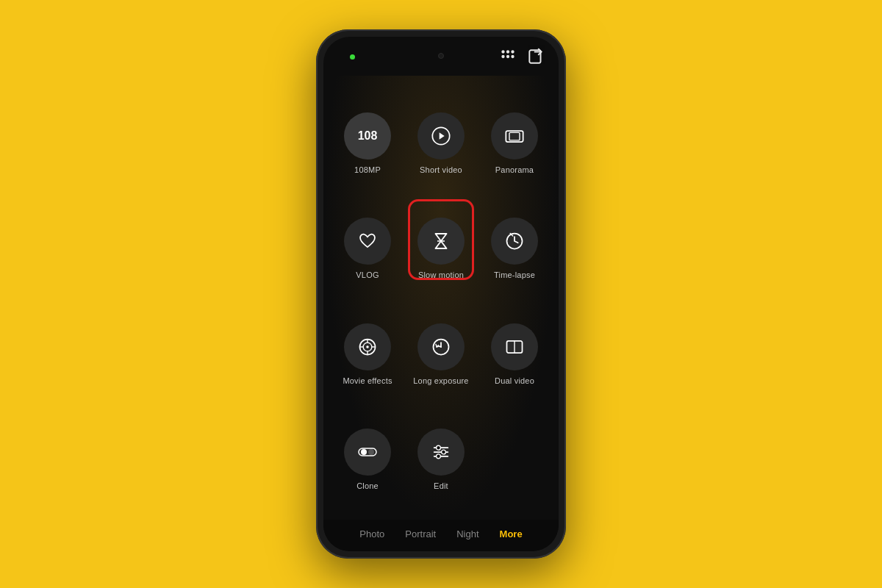 The image size is (882, 588). Describe the element at coordinates (441, 143) in the screenshot. I see `mode-short-video: Short video` at that location.